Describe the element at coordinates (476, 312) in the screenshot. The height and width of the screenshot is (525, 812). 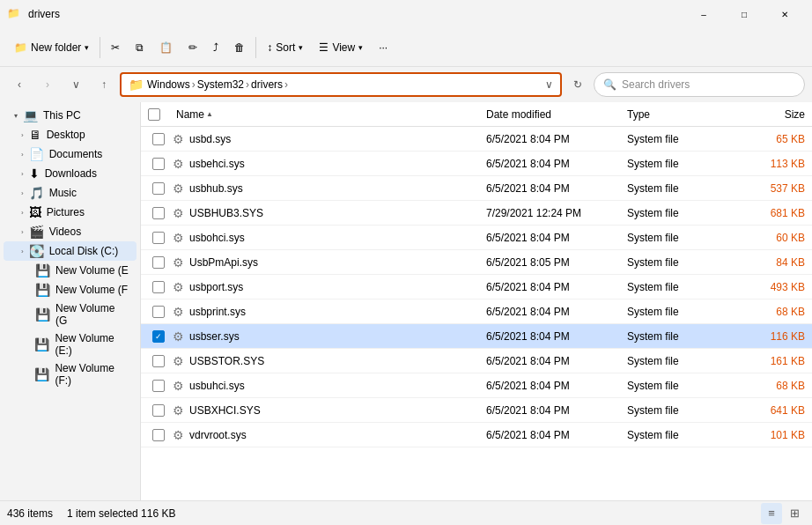
I see `table-row: ⚙usbprint.sys6/5/2021 8:04 PMSystem file…` at that location.